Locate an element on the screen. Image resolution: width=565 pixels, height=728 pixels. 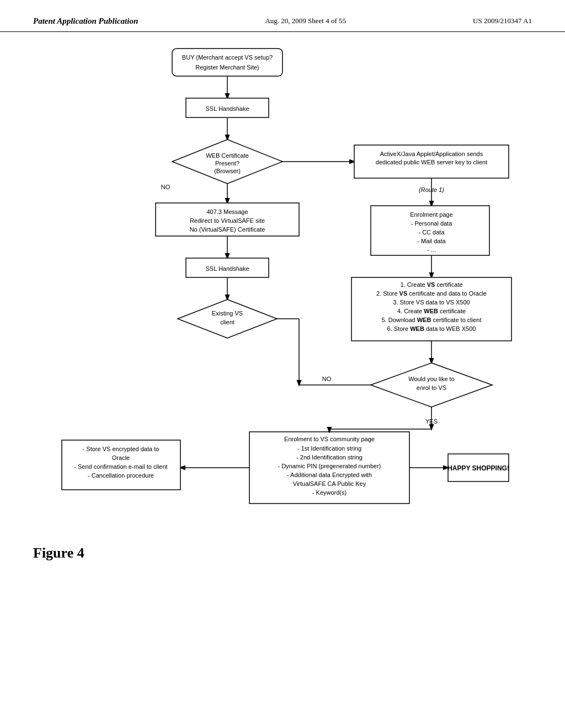
svg-text: 1. Create VS certificate is located at coordinates (431, 285).